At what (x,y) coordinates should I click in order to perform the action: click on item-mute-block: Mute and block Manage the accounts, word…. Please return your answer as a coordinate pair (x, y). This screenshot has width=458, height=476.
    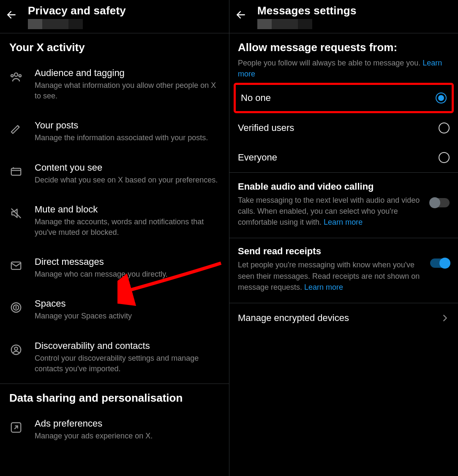
    Looking at the image, I should click on (114, 221).